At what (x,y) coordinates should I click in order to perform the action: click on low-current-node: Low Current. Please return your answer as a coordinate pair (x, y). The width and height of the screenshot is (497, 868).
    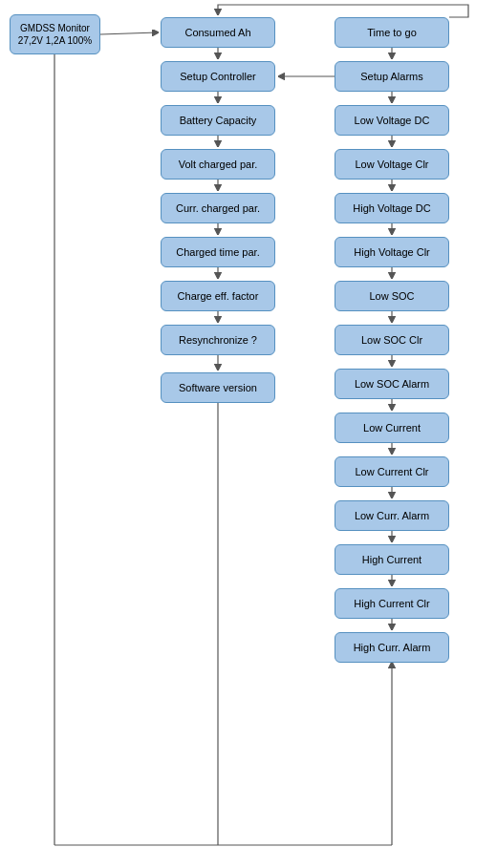
    Looking at the image, I should click on (392, 428).